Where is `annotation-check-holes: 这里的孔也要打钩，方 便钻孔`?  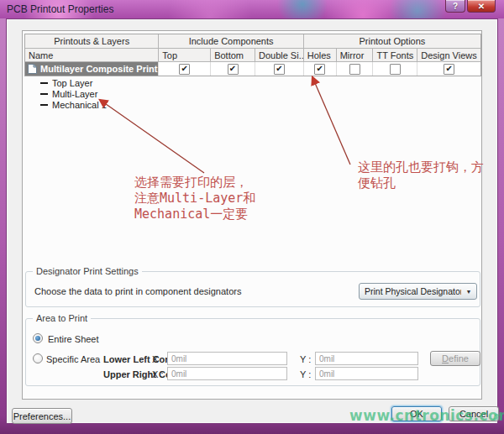 annotation-check-holes: 这里的孔也要打钩，方 便钻孔 is located at coordinates (421, 175).